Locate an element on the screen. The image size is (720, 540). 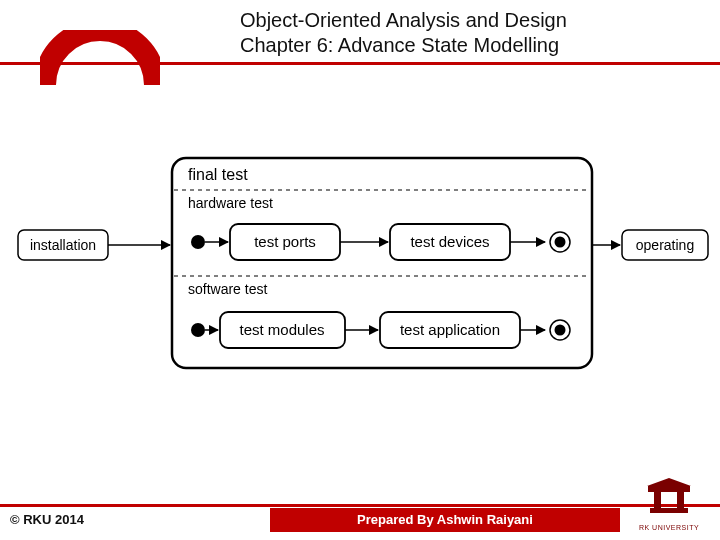
copyright-text: © RKU 2014 is located at coordinates (47, 520).